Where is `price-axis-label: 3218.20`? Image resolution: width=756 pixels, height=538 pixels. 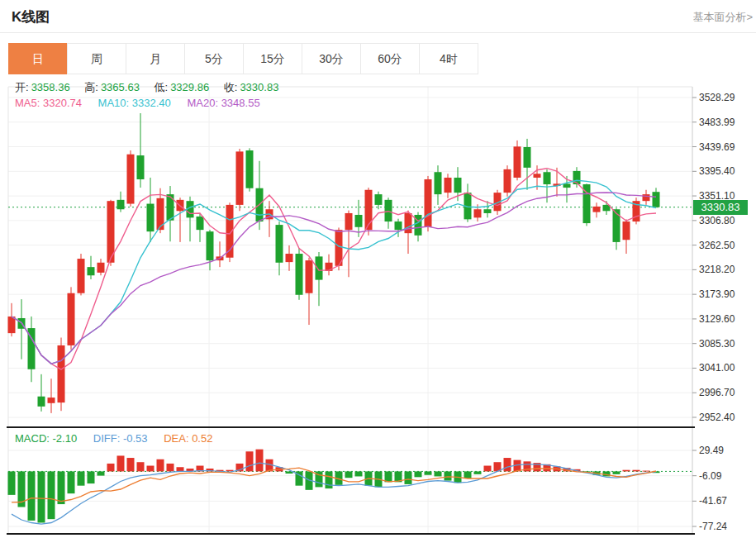 price-axis-label: 3218.20 is located at coordinates (717, 269).